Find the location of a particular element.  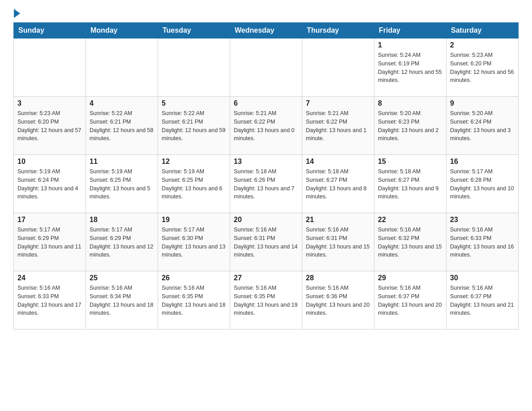

day-info: Sunrise: 5:16 AMSunset: 6:32 PMDaylight:… is located at coordinates (410, 243).